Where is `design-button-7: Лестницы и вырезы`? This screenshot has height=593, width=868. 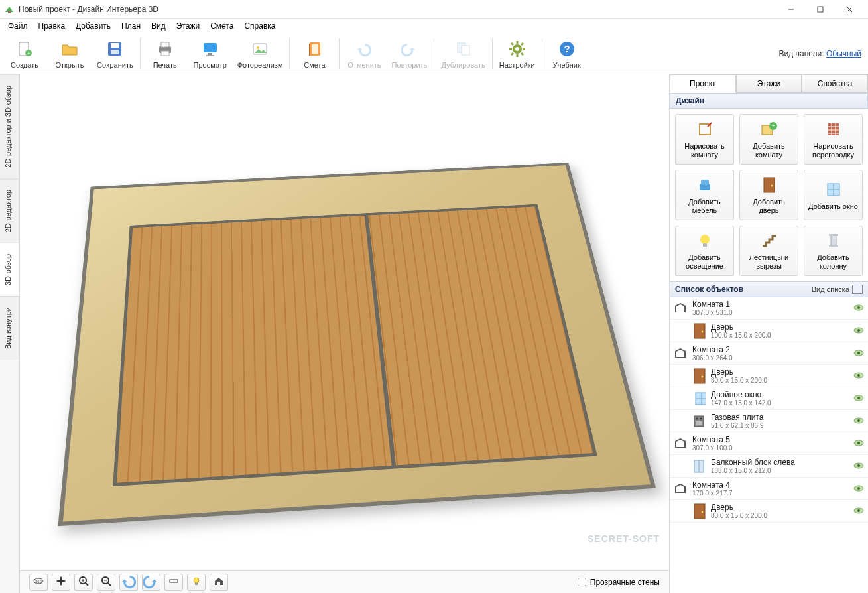 design-button-7: Лестницы и вырезы is located at coordinates (769, 251).